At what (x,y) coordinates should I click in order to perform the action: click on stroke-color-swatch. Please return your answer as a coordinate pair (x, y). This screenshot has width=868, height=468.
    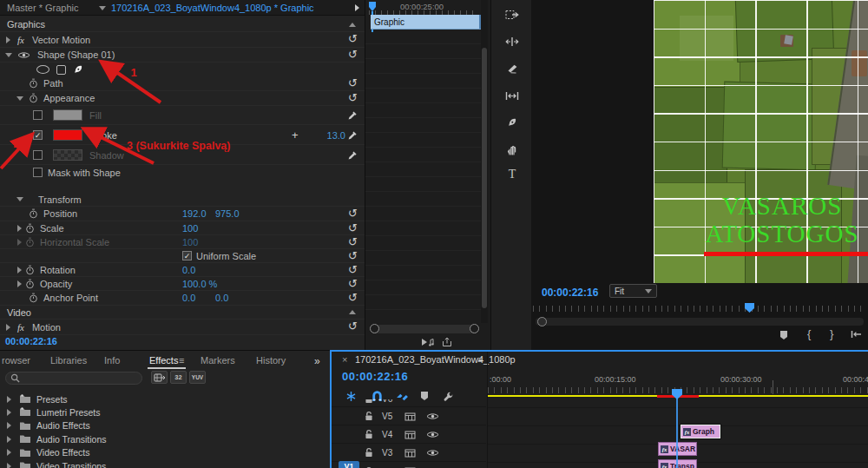
    Looking at the image, I should click on (68, 135).